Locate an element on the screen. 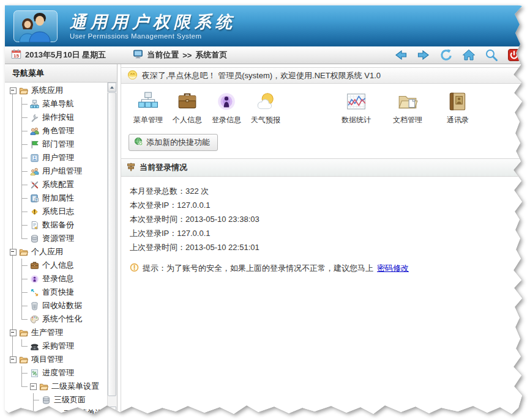 The image size is (530, 420). tree-item: 部门管理 is located at coordinates (56, 144).